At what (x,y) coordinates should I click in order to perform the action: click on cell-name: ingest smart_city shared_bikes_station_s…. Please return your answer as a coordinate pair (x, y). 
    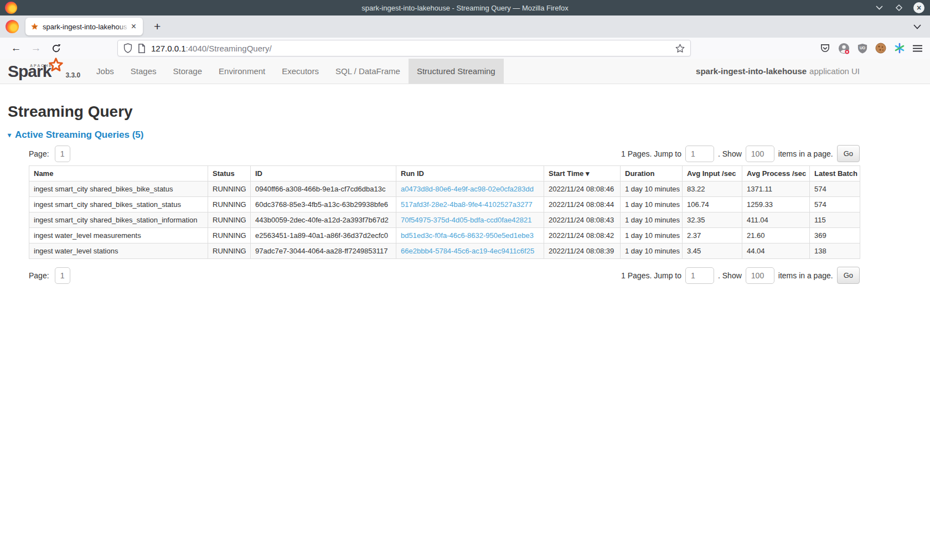
    Looking at the image, I should click on (118, 205).